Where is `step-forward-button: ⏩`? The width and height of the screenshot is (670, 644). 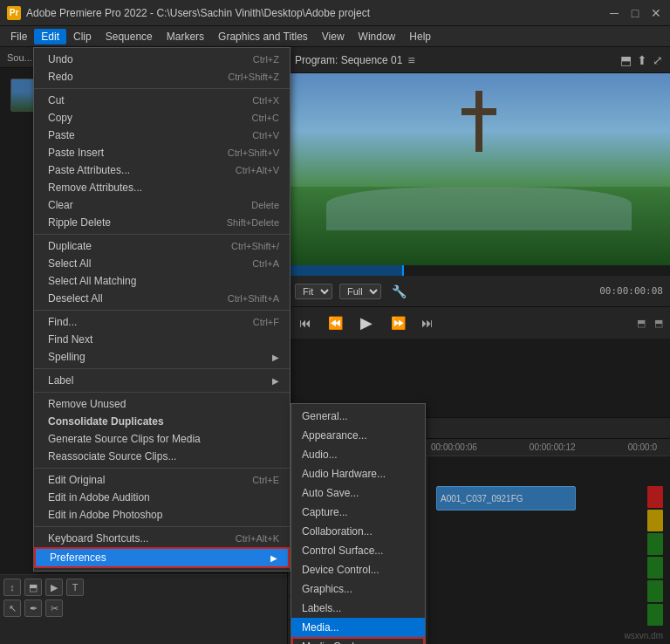 step-forward-button: ⏩ is located at coordinates (398, 323).